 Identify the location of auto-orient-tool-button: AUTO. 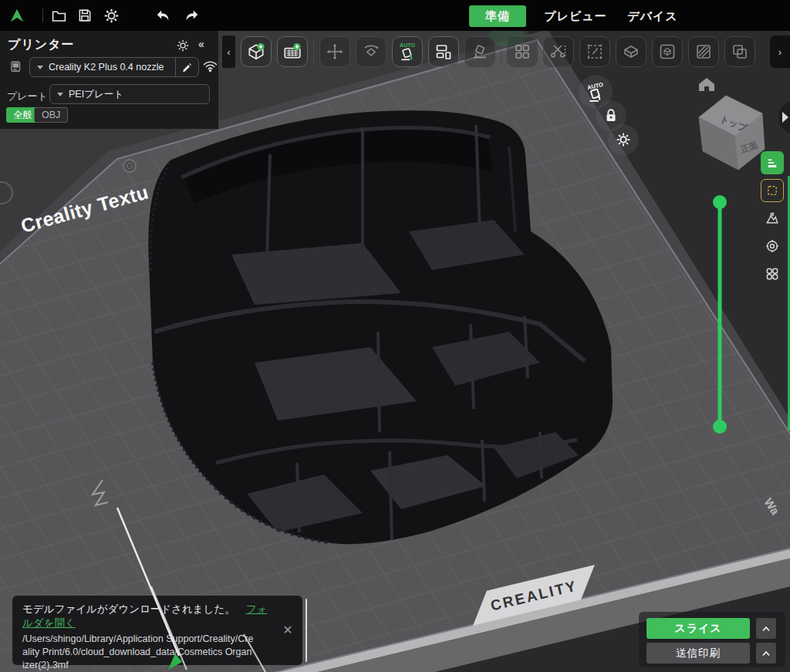
(407, 52).